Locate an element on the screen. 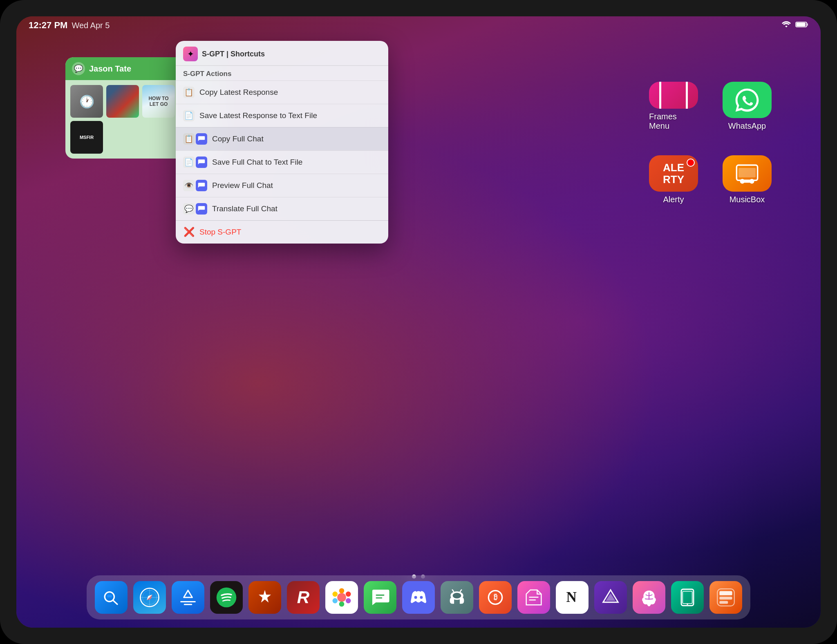 The height and width of the screenshot is (644, 837). menu-item-copy-full-chat: 📋 Copy Full Chat is located at coordinates (282, 139).